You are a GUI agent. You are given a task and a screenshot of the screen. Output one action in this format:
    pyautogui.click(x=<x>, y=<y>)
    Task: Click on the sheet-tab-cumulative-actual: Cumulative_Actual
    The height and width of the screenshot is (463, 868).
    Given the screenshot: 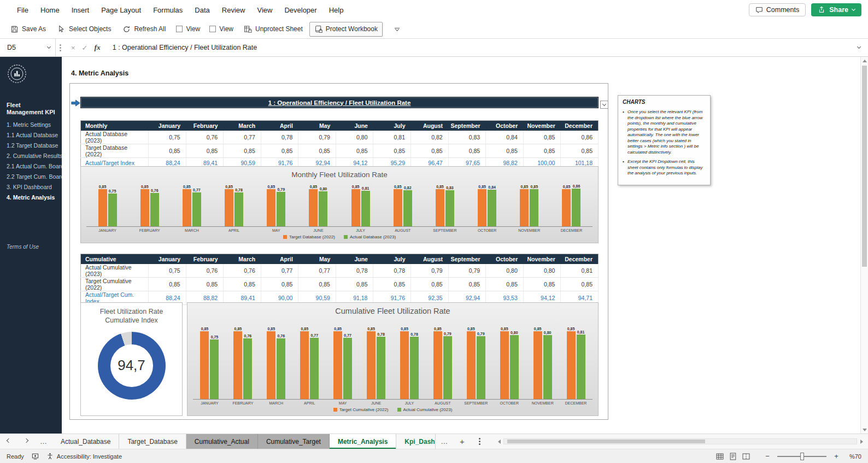 What is the action you would take?
    pyautogui.click(x=222, y=442)
    